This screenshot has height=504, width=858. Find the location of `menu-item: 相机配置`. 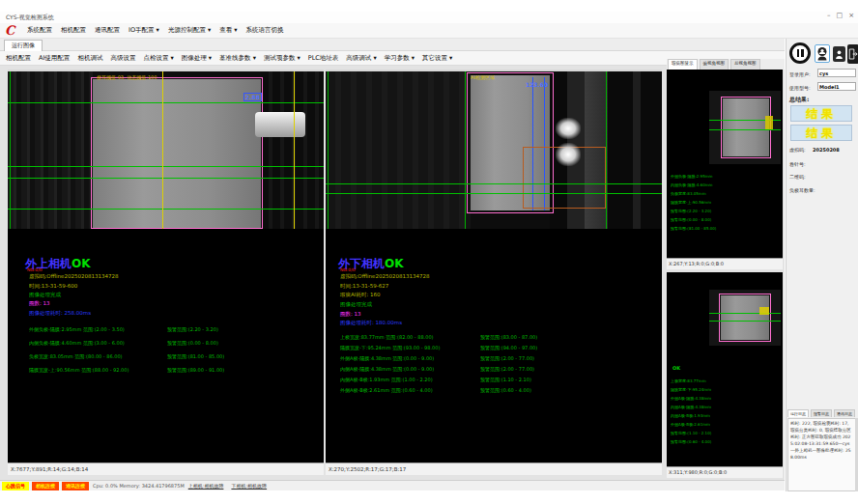

menu-item: 相机配置 is located at coordinates (73, 31).